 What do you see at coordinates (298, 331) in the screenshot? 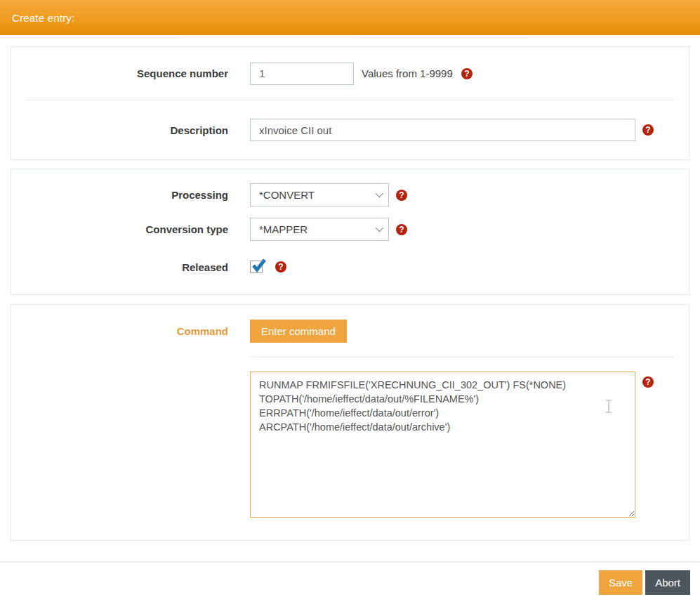
I see `enter-command-button: Enter command` at bounding box center [298, 331].